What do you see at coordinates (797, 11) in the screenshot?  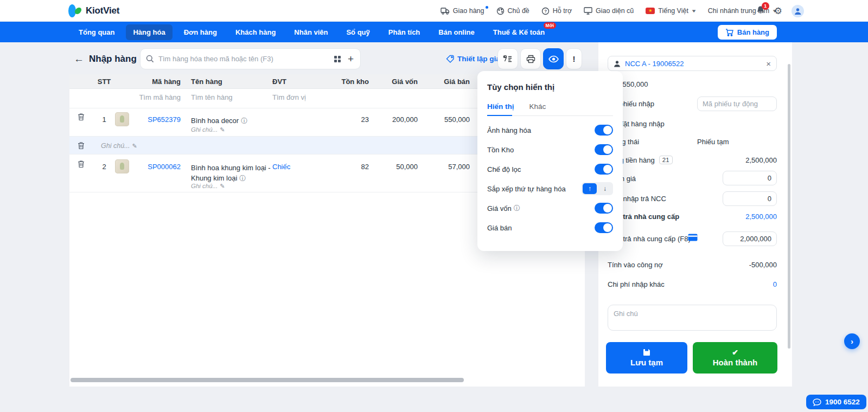 I see `user-avatar` at bounding box center [797, 11].